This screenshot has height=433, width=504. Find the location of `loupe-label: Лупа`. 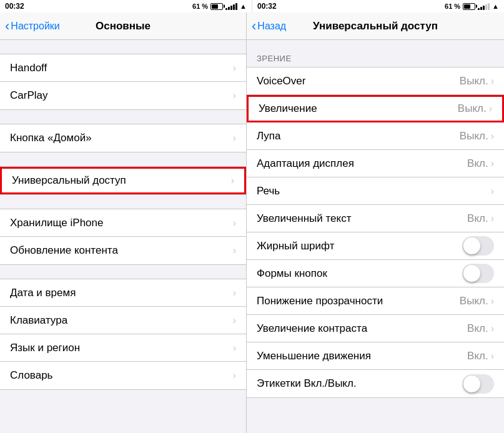

loupe-label: Лупа is located at coordinates (269, 136).